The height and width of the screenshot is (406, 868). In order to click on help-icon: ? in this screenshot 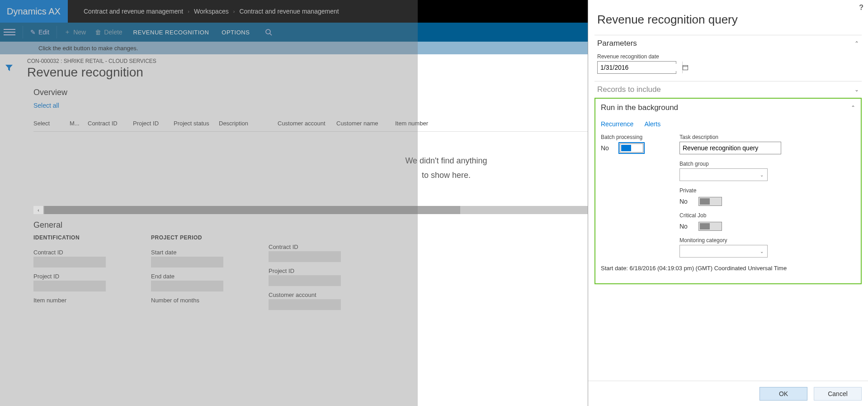, I will do `click(861, 8)`.